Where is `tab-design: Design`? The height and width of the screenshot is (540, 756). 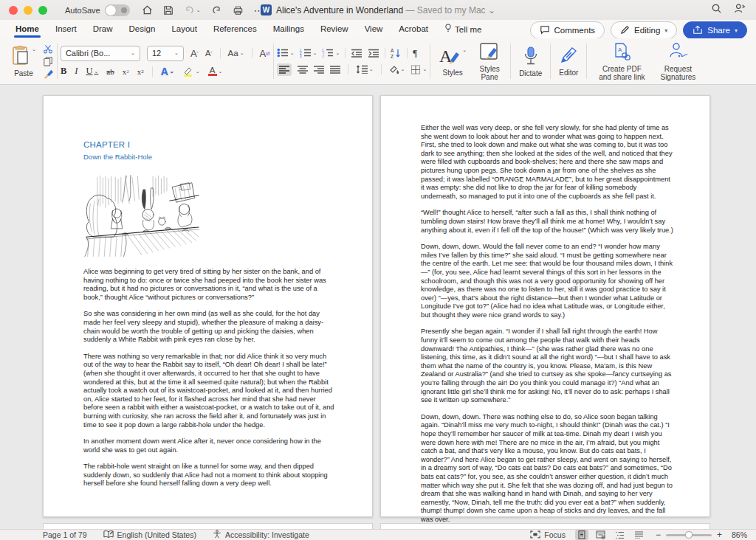 tab-design: Design is located at coordinates (142, 30).